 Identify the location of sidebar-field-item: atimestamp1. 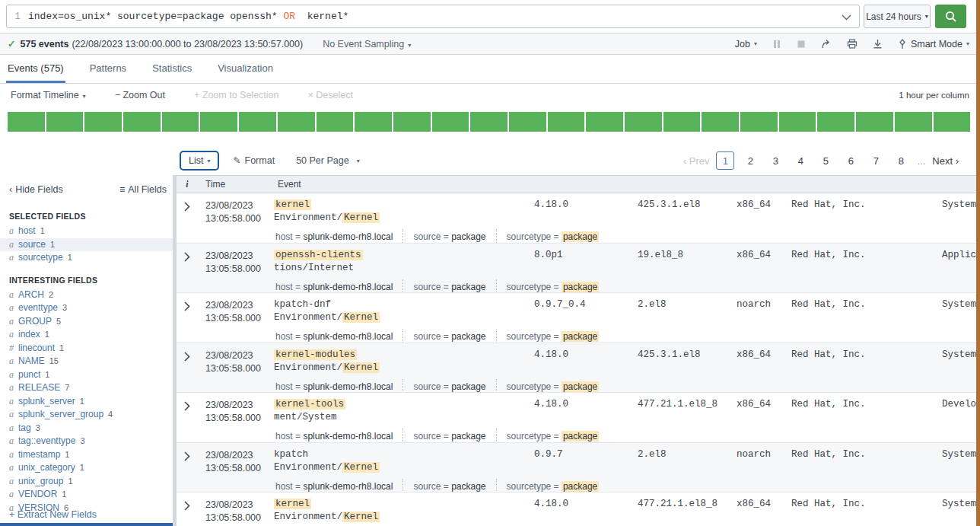
(88, 455).